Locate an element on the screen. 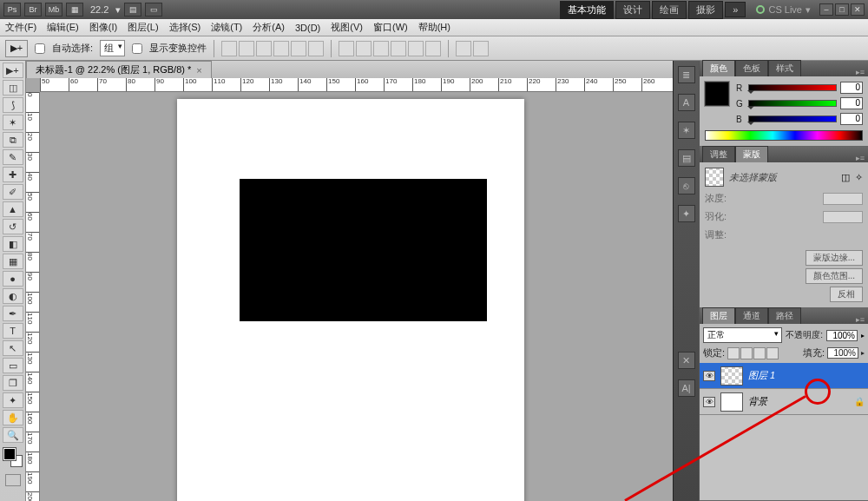 The height and width of the screenshot is (501, 868). window-close-icon: ✕ is located at coordinates (858, 10).